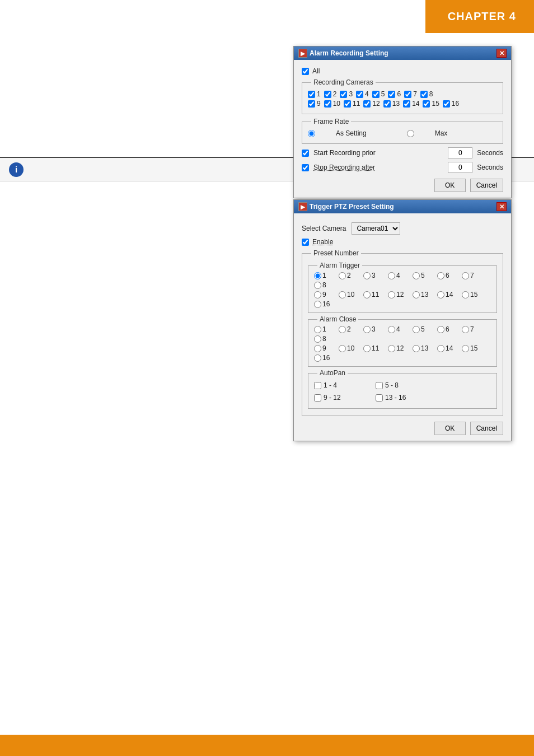 The image size is (534, 756). What do you see at coordinates (392, 348) in the screenshot?
I see `aclose12` at bounding box center [392, 348].